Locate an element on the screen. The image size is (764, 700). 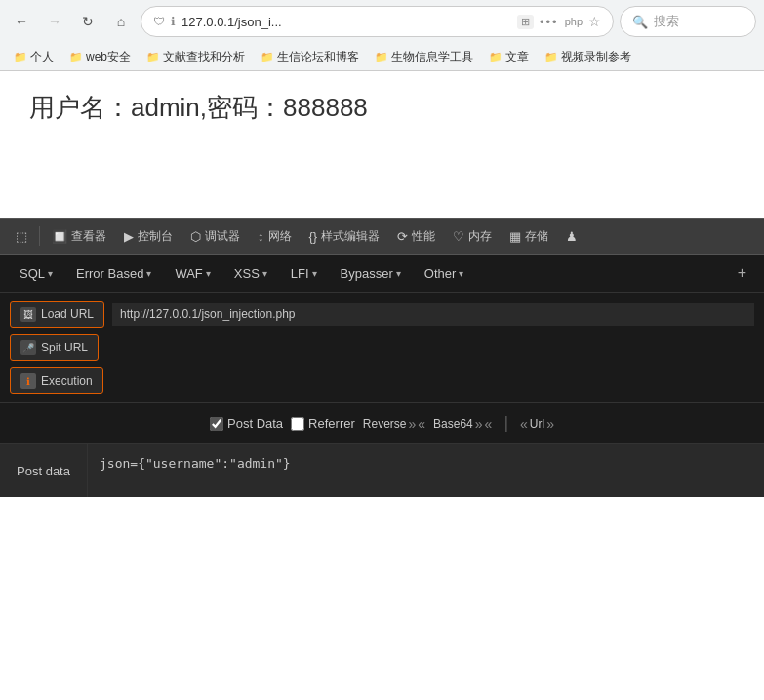
storage-btn: ▦ 存储 is located at coordinates (529, 236).